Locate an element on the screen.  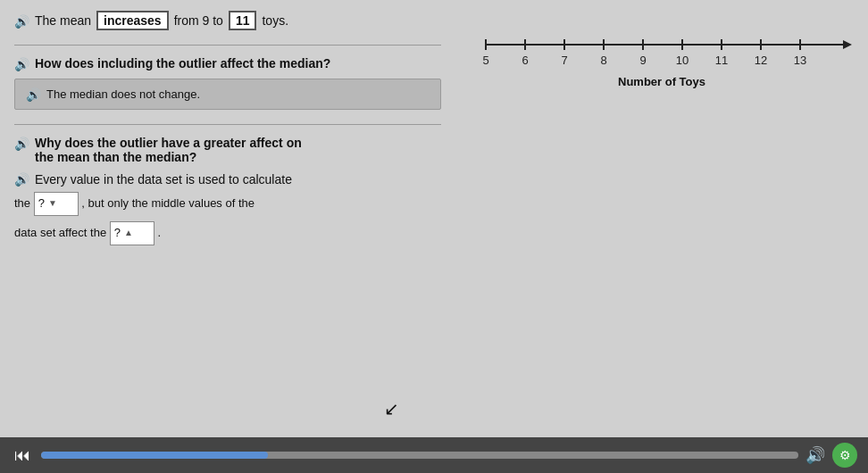
question2-block: 🔊 Why does the outlier have a greater af… is located at coordinates (228, 191).